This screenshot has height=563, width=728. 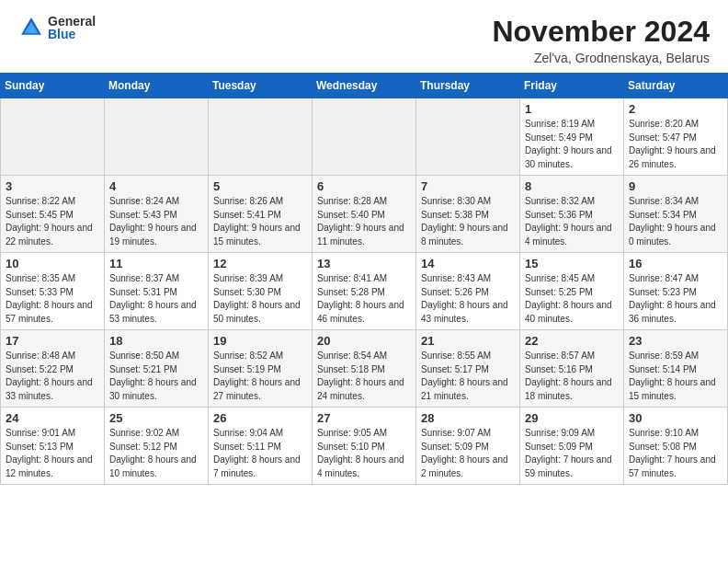 What do you see at coordinates (601, 31) in the screenshot?
I see `month-title: November 2024` at bounding box center [601, 31].